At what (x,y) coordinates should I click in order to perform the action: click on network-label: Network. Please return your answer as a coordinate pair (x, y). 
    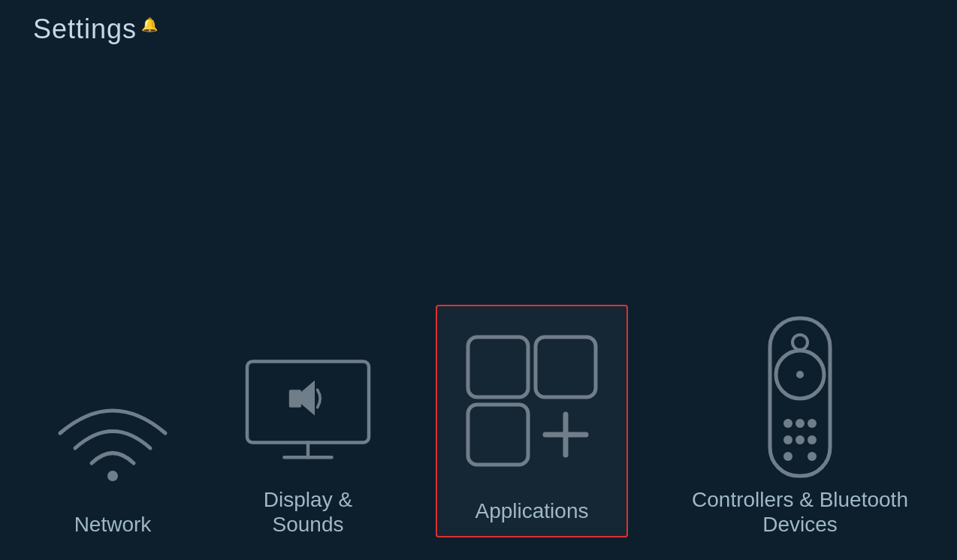
    Looking at the image, I should click on (113, 525).